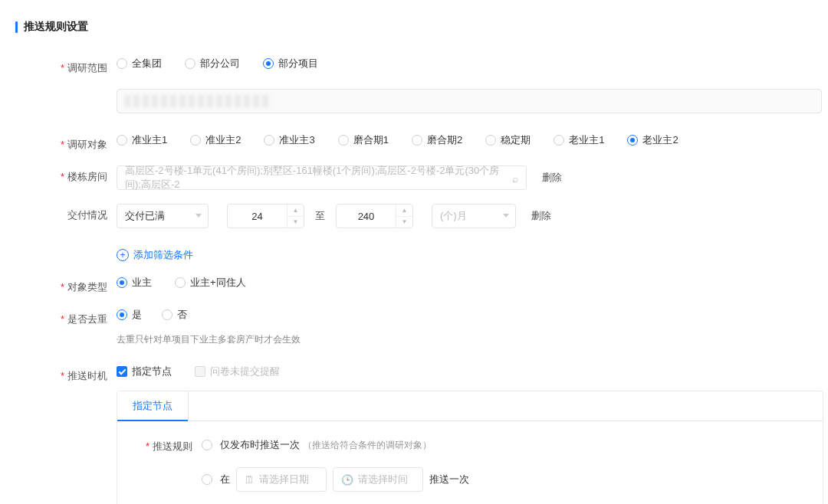 This screenshot has width=828, height=504. I want to click on add-filter-button: + 添加筛选条件, so click(155, 255).